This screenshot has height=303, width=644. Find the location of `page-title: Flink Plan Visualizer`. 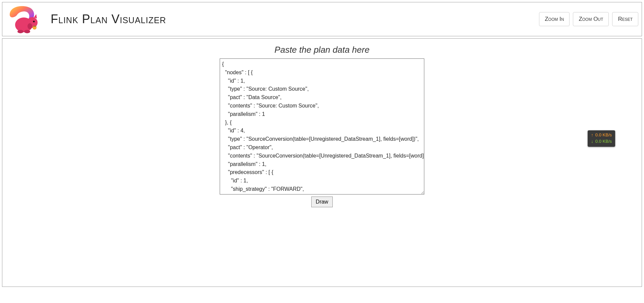

page-title: Flink Plan Visualizer is located at coordinates (108, 19).